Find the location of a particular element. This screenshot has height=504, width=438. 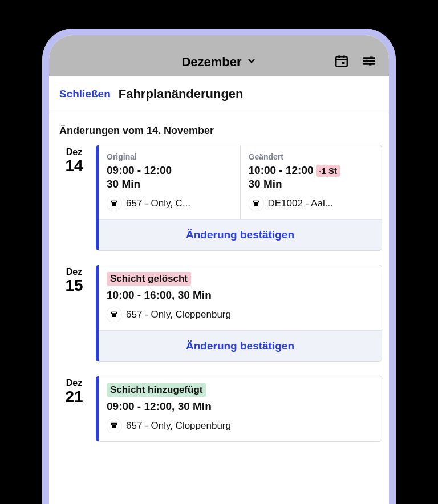

entry-date-day: 14 is located at coordinates (74, 166).